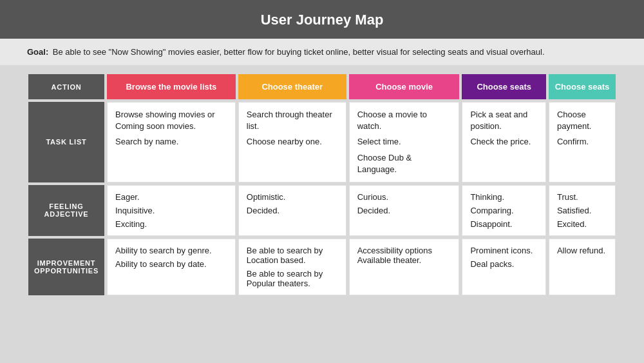 The height and width of the screenshot is (363, 644). I want to click on task-seats2: Choose payment. Confirm., so click(582, 142).